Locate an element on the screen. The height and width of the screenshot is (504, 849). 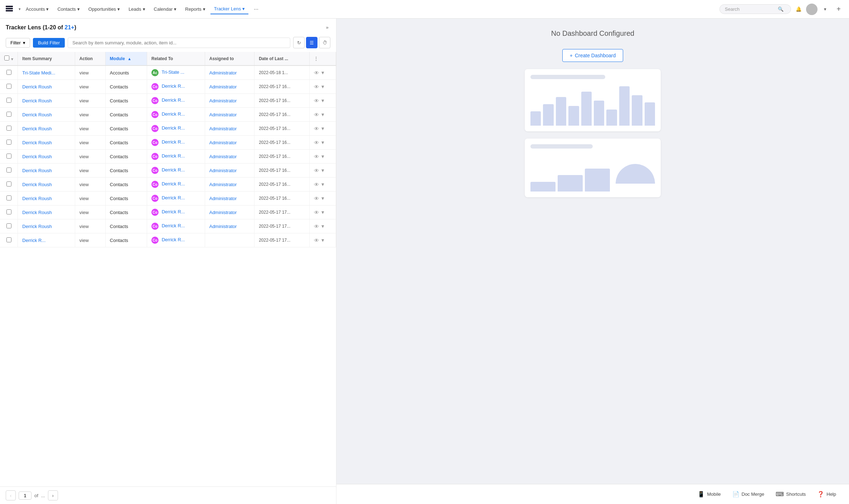
table-search-input is located at coordinates (179, 43).